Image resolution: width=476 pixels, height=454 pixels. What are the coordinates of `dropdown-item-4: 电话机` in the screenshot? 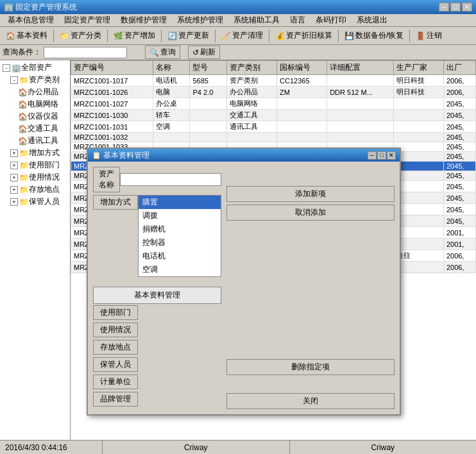 It's located at (180, 256).